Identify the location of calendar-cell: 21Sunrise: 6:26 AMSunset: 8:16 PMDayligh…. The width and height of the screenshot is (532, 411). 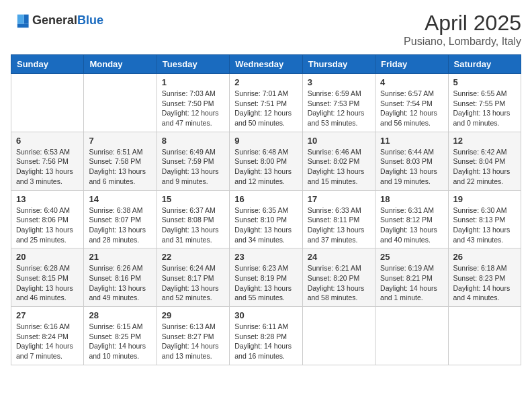
(120, 278).